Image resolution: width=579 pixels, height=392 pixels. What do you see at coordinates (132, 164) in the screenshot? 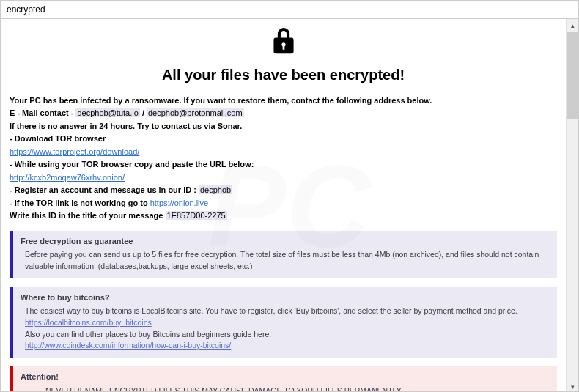
I see `while-using-line: - While using your TOR browser copy and …` at bounding box center [132, 164].